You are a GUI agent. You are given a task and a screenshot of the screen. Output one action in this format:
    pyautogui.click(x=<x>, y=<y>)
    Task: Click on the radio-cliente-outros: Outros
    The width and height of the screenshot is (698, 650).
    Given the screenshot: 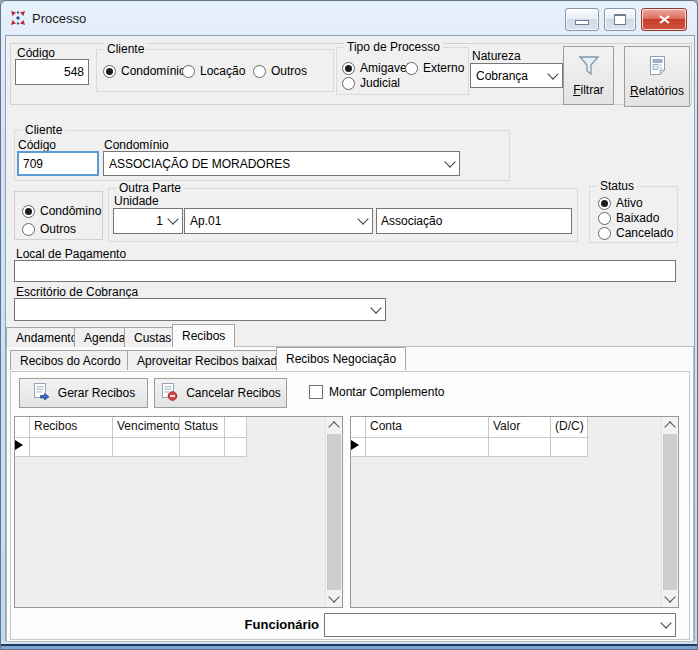 What is the action you would take?
    pyautogui.click(x=280, y=71)
    